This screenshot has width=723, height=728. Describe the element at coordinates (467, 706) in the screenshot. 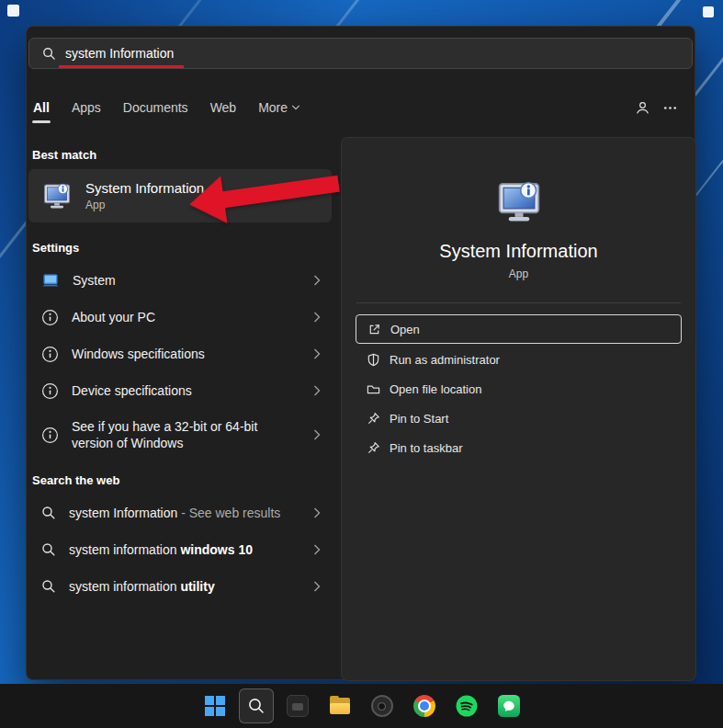

I see `spotify-button` at that location.